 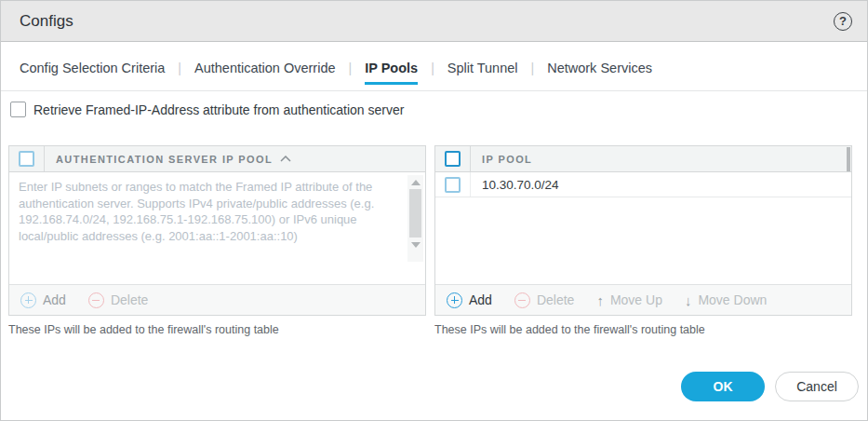 What do you see at coordinates (19, 110) in the screenshot?
I see `retrieve-framed-ip-checkbox` at bounding box center [19, 110].